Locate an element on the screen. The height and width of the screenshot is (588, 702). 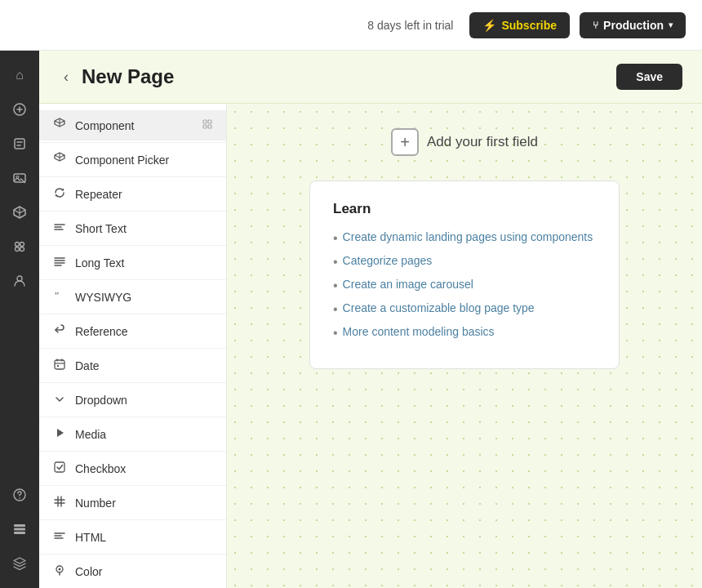
add-field-button: + Add your first field is located at coordinates (464, 142).